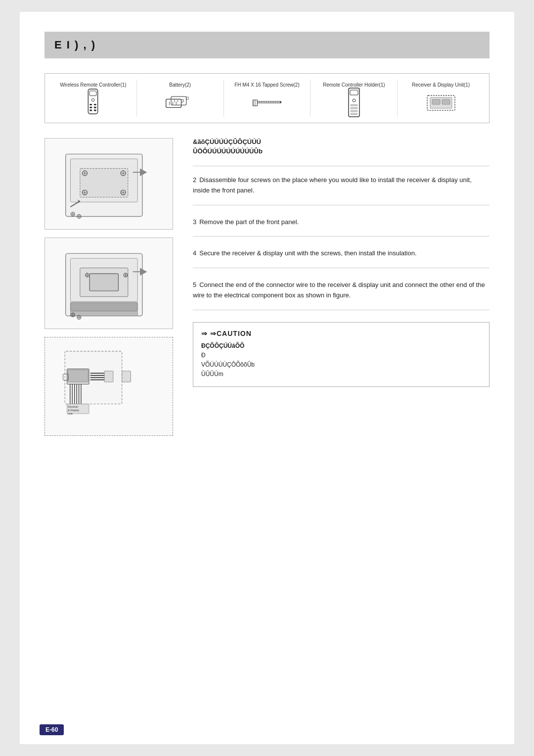 This screenshot has height=756, width=534. I want to click on part-img-holder, so click(354, 103).